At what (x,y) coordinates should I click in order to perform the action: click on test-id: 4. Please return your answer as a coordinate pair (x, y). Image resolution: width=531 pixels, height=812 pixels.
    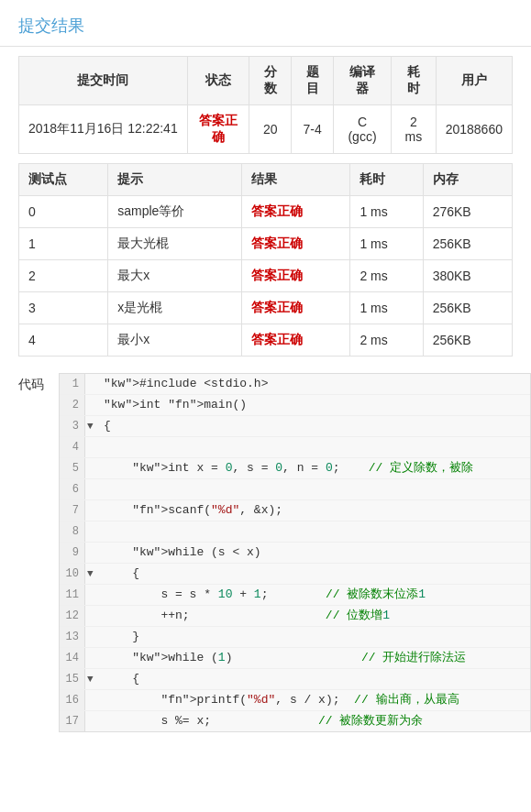
    Looking at the image, I should click on (64, 341).